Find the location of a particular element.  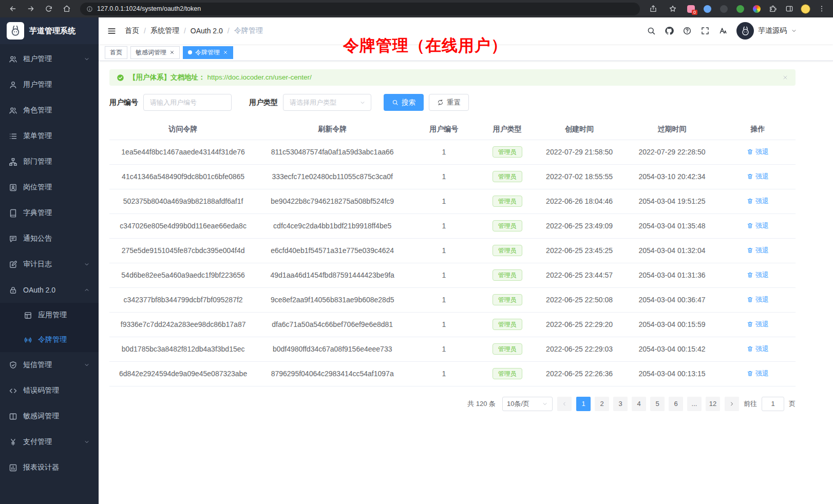

app-title: 芋道管理系统 is located at coordinates (52, 31).